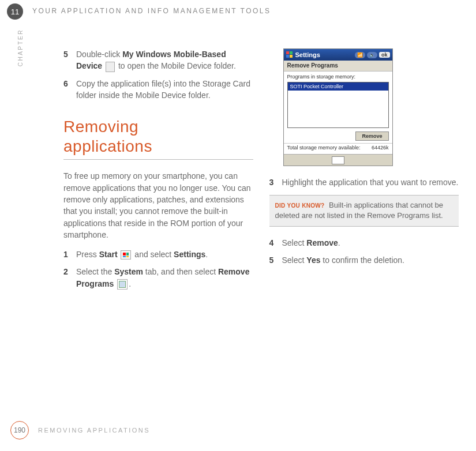  What do you see at coordinates (99, 54) in the screenshot?
I see `step-text-before: Double-click` at bounding box center [99, 54].